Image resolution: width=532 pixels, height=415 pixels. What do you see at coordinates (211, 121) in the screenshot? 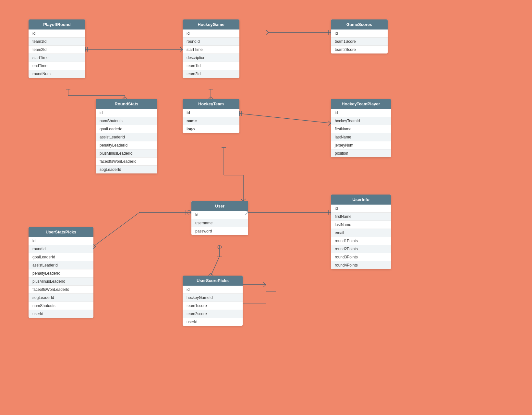
I see `field-name: name` at bounding box center [211, 121].